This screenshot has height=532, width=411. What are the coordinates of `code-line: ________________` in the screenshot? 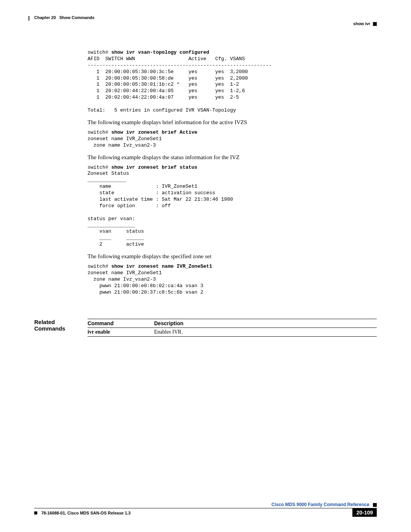 It's located at (111, 225).